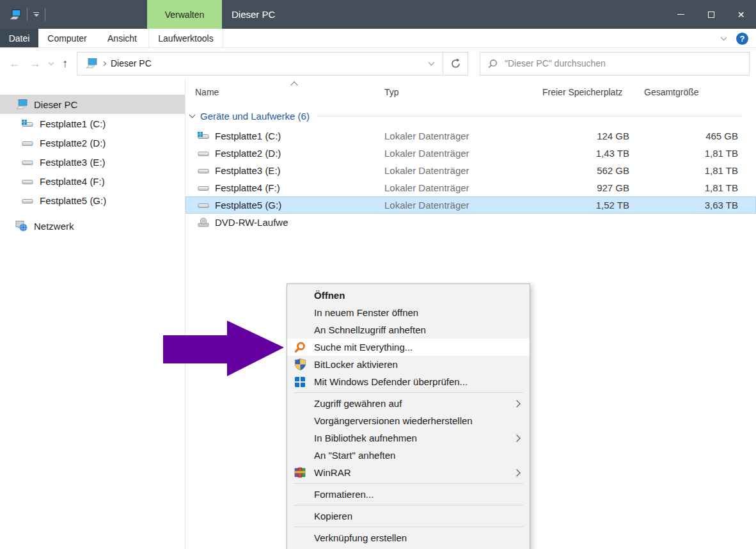 Image resolution: width=756 pixels, height=549 pixels. What do you see at coordinates (19, 38) in the screenshot?
I see `tab-datei: Datei` at bounding box center [19, 38].